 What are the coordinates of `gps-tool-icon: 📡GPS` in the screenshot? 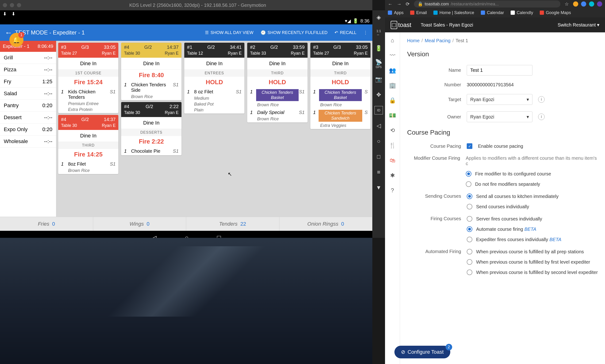 It's located at (379, 64).